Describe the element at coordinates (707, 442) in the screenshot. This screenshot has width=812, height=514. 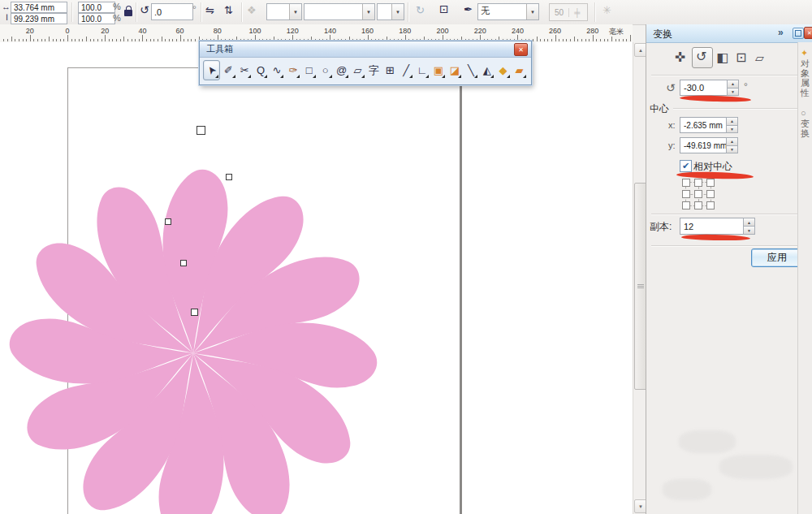
I see `watermark` at that location.